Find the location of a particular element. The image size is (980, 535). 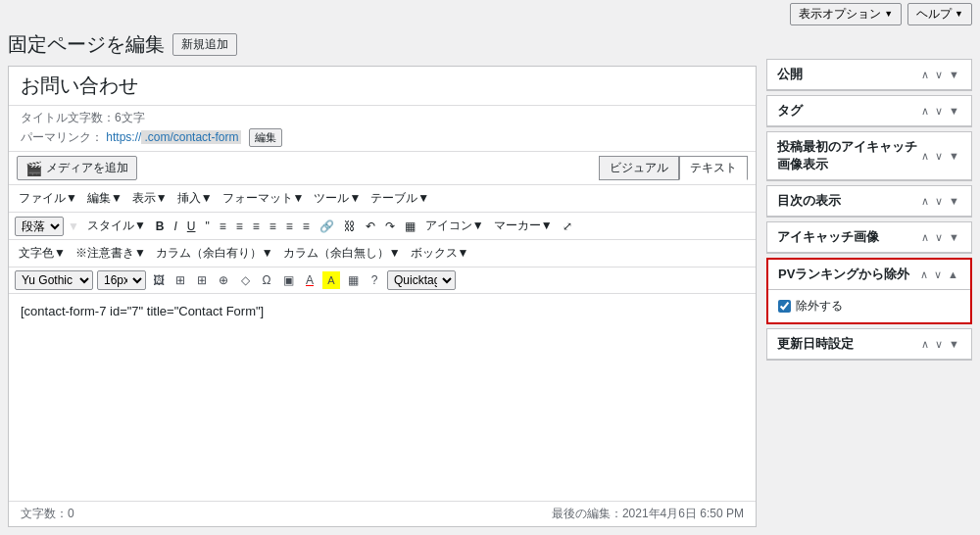

undo-button: ↶ is located at coordinates (370, 226).